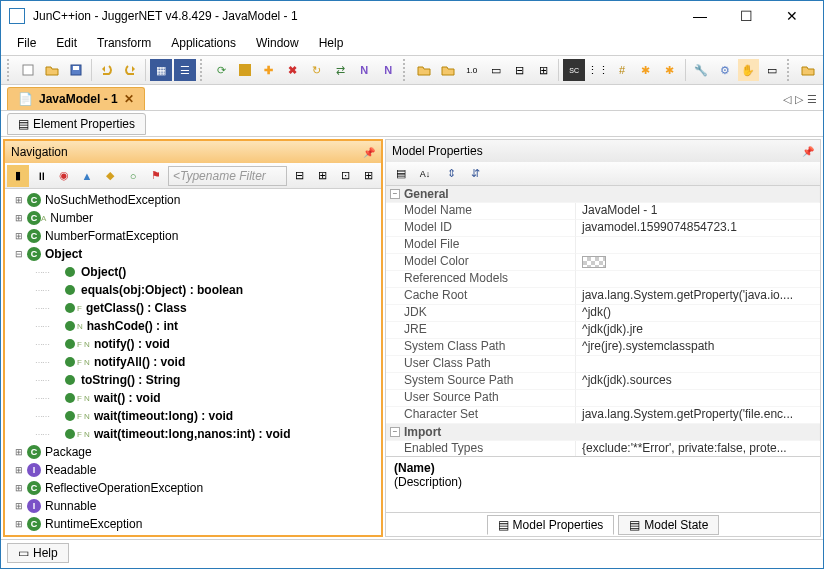 The height and width of the screenshot is (569, 824). I want to click on remove-icon: ✖, so click(293, 70).